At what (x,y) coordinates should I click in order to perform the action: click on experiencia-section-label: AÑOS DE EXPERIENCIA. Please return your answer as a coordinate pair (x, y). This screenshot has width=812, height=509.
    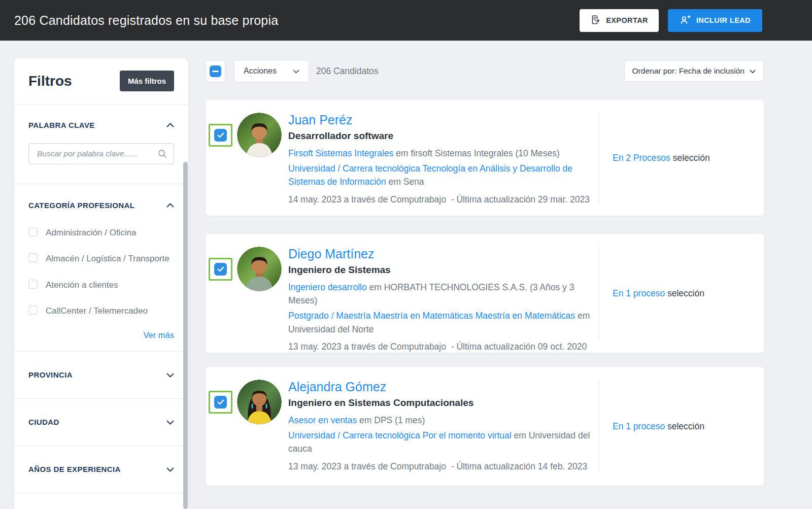
    Looking at the image, I should click on (75, 469).